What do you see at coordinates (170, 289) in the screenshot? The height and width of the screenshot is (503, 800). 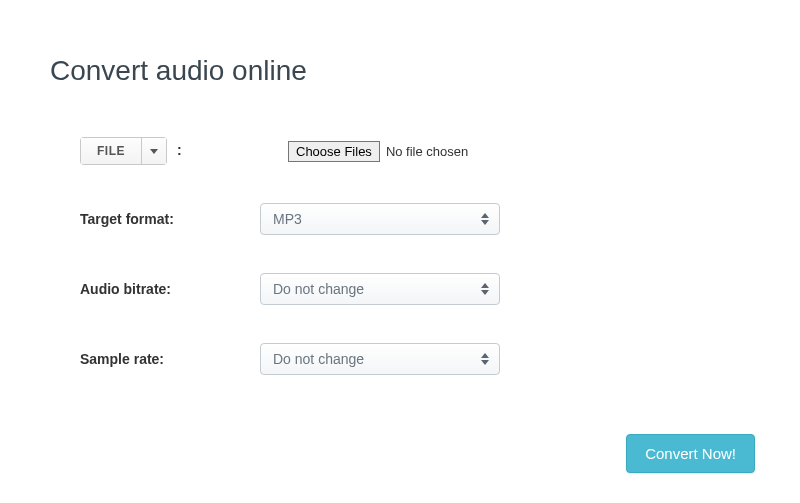 I see `audio-bitrate-label: Audio bitrate:` at bounding box center [170, 289].